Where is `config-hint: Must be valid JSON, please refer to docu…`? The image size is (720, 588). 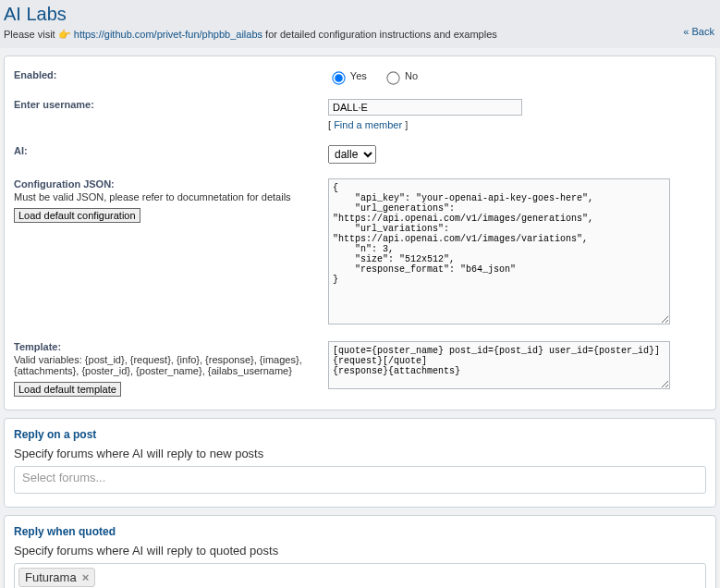 config-hint: Must be valid JSON, please refer to docu… is located at coordinates (166, 197).